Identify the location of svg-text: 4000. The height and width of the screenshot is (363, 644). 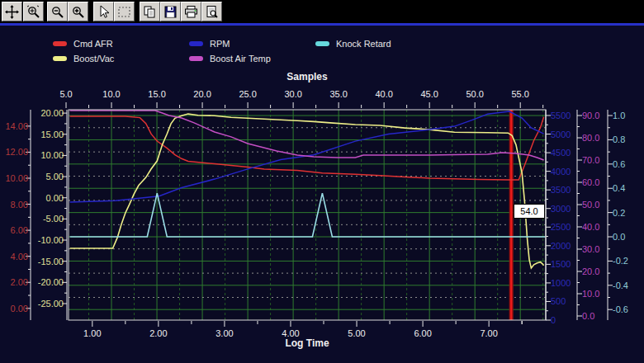
(561, 172).